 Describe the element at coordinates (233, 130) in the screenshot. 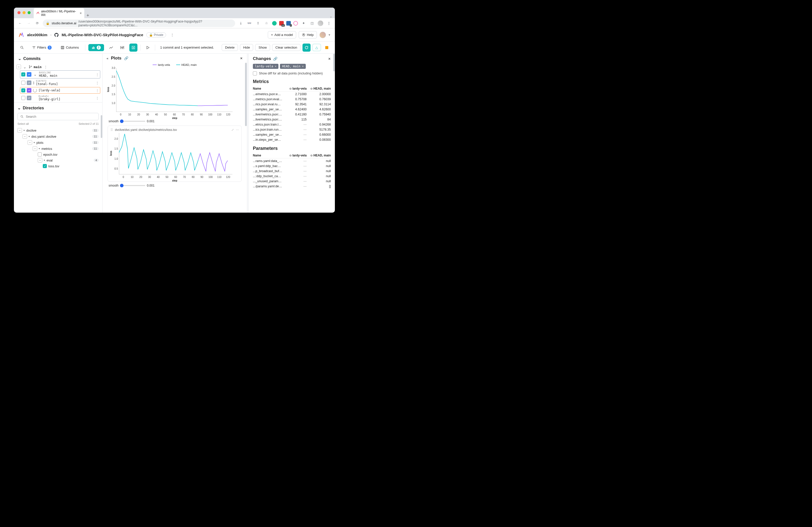

I see `expand-icon: ⤢` at that location.